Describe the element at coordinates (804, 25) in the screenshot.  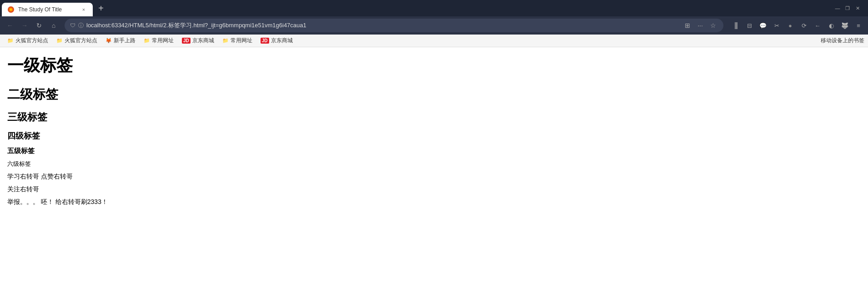
I see `sync-icon: ⟳` at that location.